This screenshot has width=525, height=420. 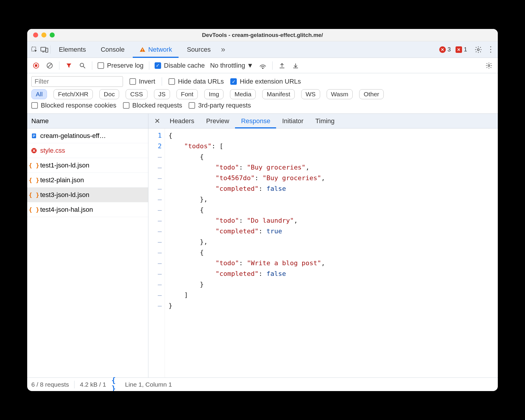 I want to click on tab-console: Console, so click(x=113, y=50).